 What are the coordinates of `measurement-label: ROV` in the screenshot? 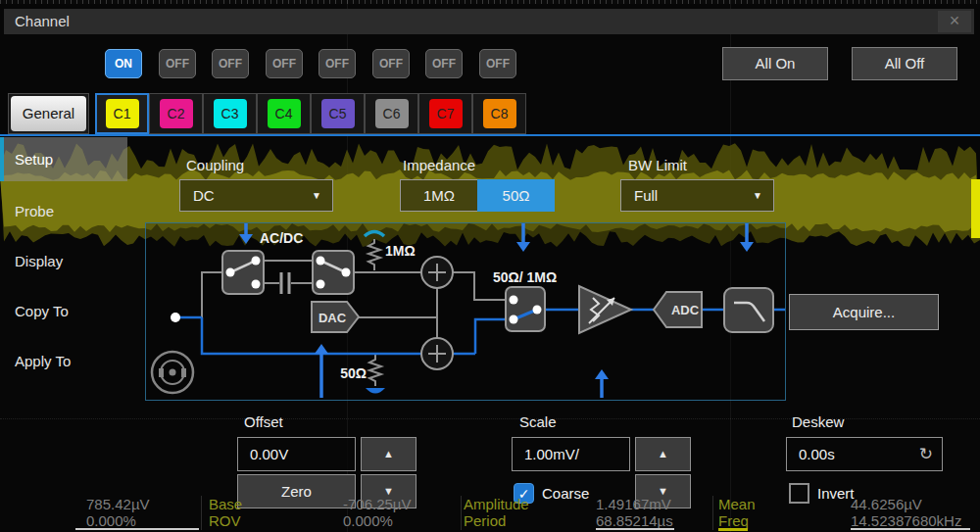 It's located at (225, 521).